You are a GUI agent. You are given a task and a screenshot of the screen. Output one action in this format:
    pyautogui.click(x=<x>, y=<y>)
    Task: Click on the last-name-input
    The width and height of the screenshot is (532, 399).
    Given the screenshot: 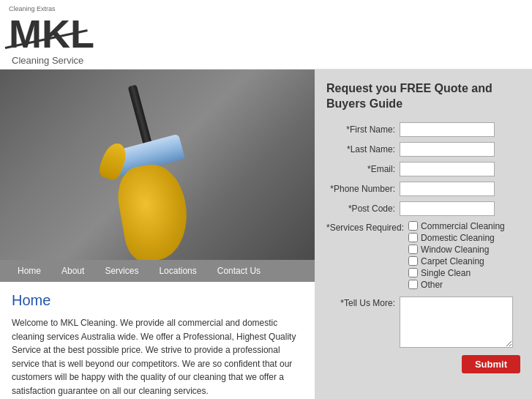 What is the action you would take?
    pyautogui.click(x=447, y=149)
    